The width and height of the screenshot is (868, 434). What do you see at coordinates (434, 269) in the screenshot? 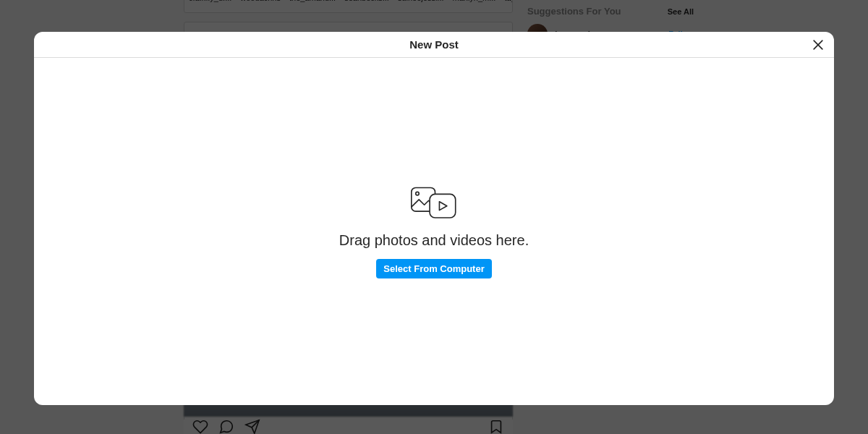
I see `select-from-computer-button: Select From Computer` at bounding box center [434, 269].